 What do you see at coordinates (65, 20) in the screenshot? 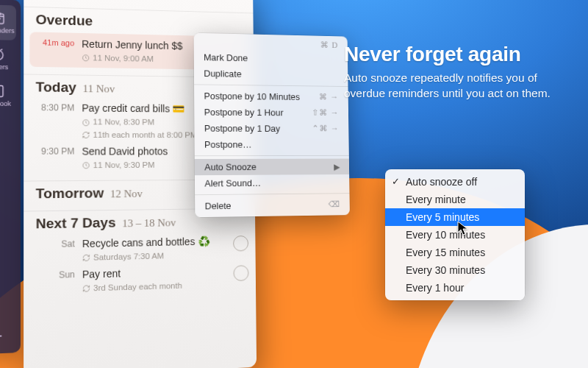
I see `section-title: Overdue` at bounding box center [65, 20].